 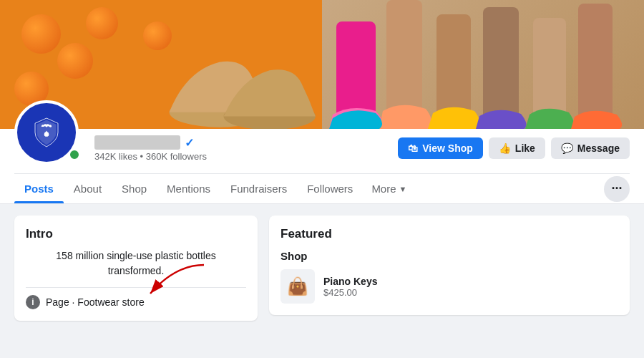 I want to click on like-icon: 👍, so click(x=505, y=148).